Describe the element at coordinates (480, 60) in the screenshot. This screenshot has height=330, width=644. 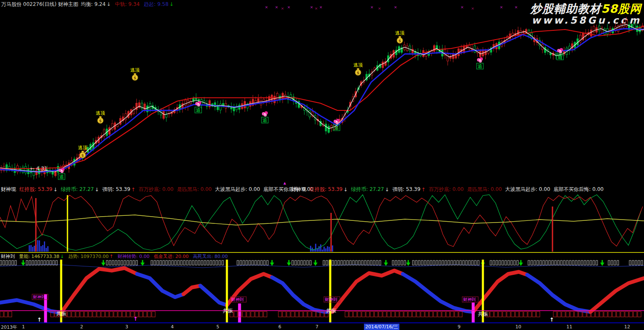
I see `rose-icon` at that location.